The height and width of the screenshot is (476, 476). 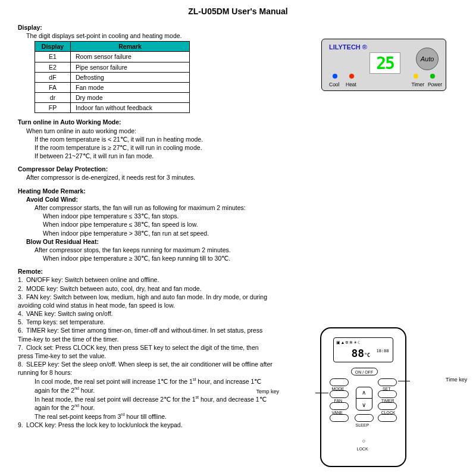 What do you see at coordinates (364, 418) in the screenshot?
I see `sleep-button` at bounding box center [364, 418].